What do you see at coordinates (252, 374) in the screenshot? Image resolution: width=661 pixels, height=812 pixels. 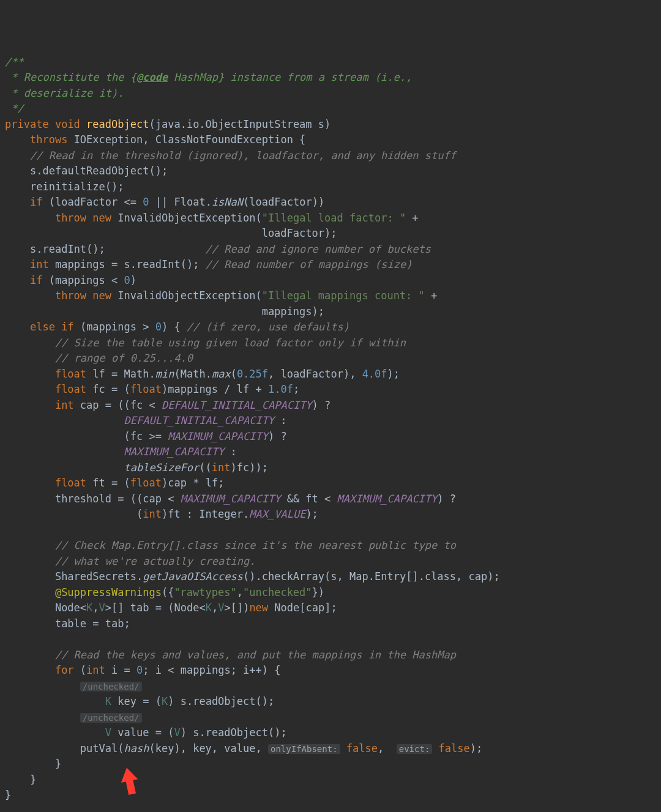 I see `number: 0.25f` at bounding box center [252, 374].